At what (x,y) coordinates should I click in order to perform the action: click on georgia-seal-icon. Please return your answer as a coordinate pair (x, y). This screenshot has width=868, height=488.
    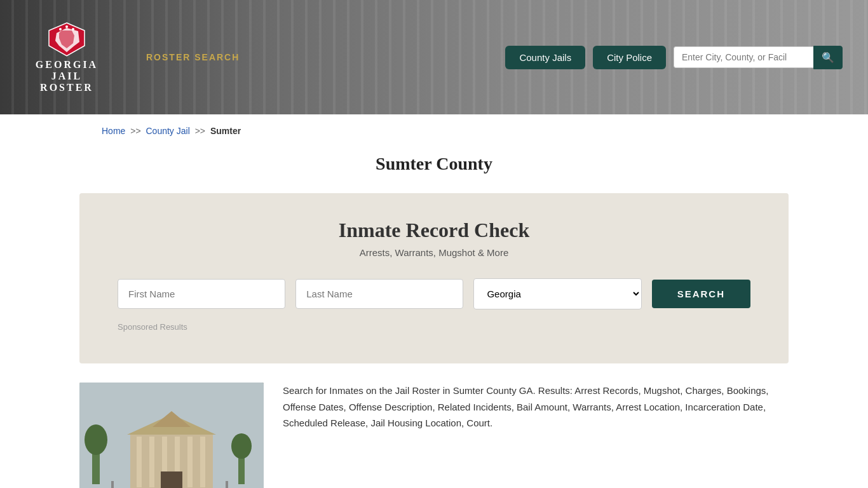
    Looking at the image, I should click on (67, 39).